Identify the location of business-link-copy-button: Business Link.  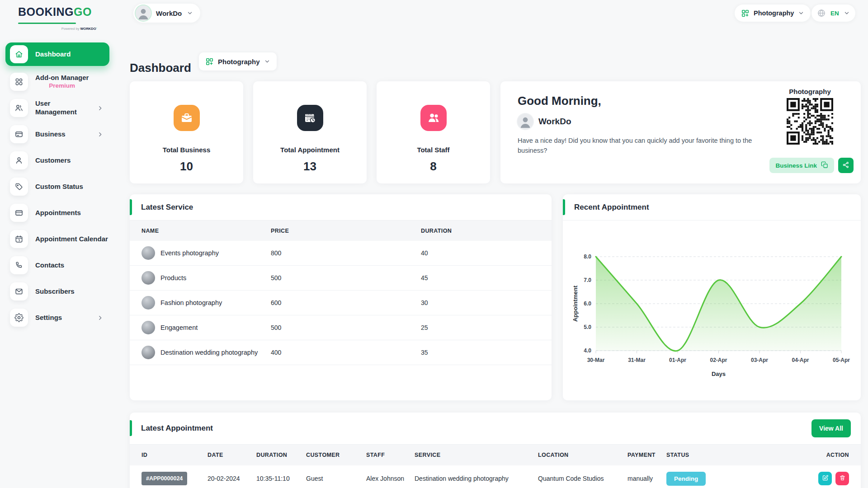
(802, 165).